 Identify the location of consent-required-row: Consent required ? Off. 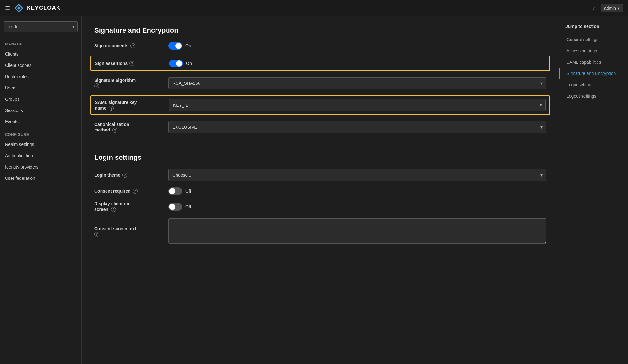
(320, 191).